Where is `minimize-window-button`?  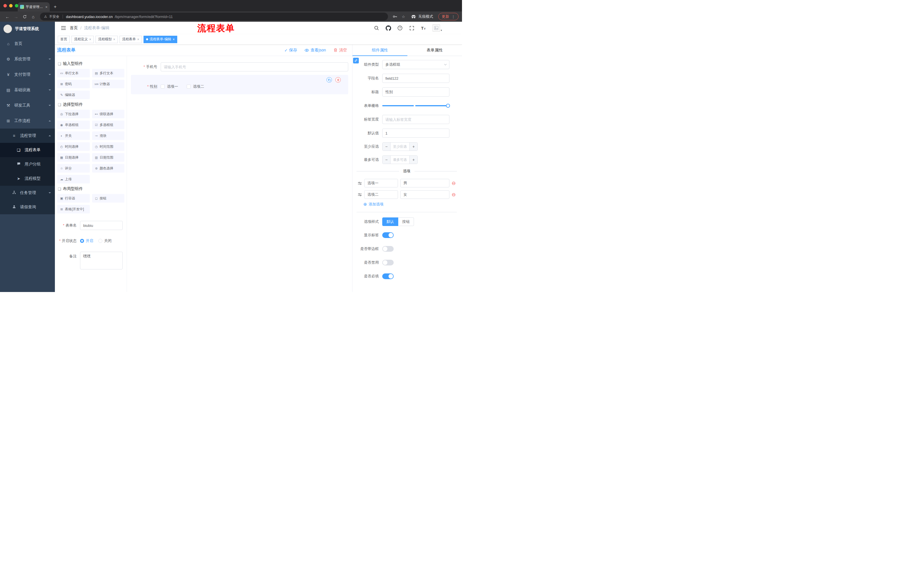 minimize-window-button is located at coordinates (11, 5).